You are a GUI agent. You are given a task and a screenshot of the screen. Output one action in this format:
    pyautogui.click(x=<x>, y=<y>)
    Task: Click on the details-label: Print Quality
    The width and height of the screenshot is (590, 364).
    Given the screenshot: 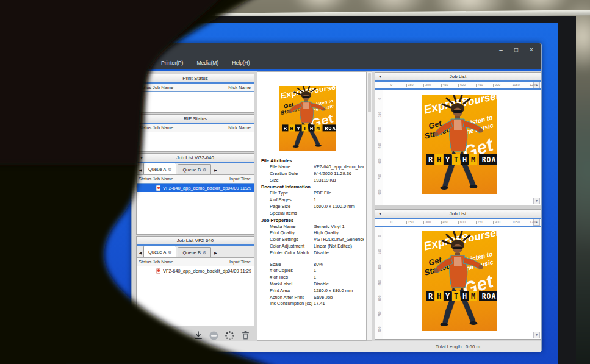 What is the action you would take?
    pyautogui.click(x=287, y=233)
    